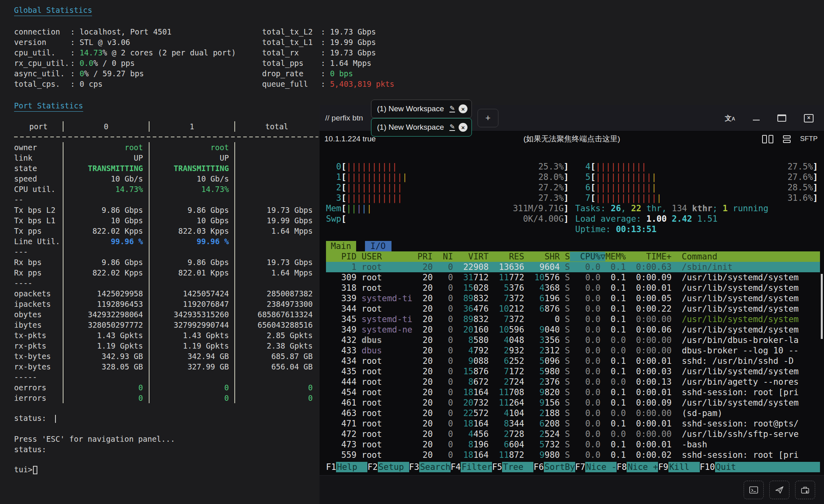 This screenshot has width=824, height=504. Describe the element at coordinates (754, 490) in the screenshot. I see `command-window-button` at that location.